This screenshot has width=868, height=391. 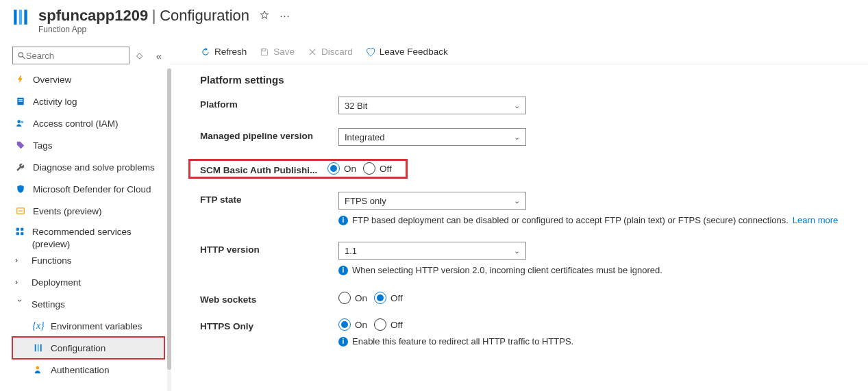 I want to click on refresh-label: Refresh, so click(x=230, y=52).